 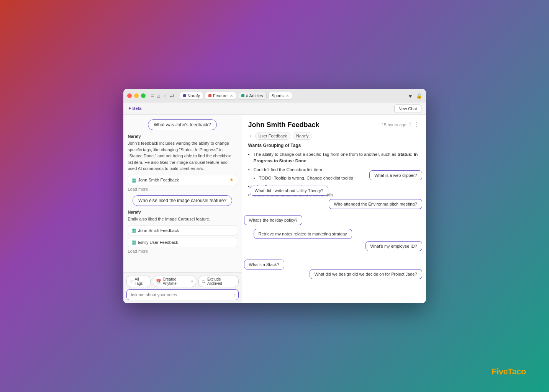 I want to click on query2-container: Who else liked the image carousel featur…, so click(x=182, y=201).